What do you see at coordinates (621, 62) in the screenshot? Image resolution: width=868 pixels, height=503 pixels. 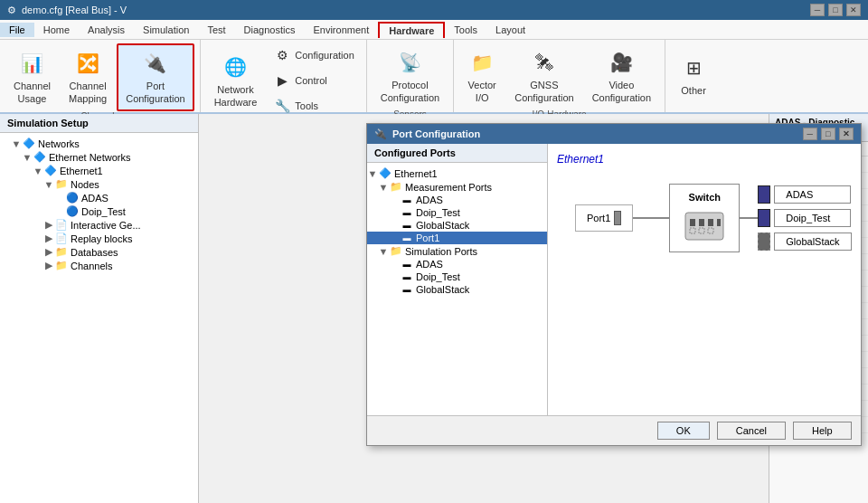 I see `video-configuration-icon: 🎥` at bounding box center [621, 62].